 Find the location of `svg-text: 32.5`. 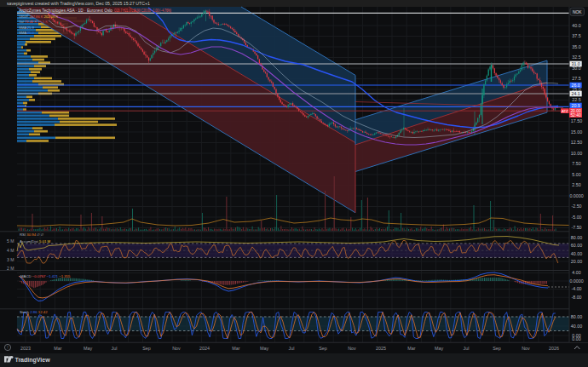

svg-text: 32.5 is located at coordinates (576, 57).